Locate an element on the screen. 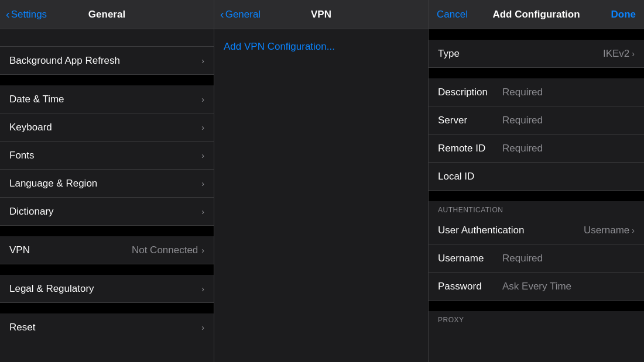 The height and width of the screenshot is (362, 644). legal-regulatory-label: Legal & Regulatory is located at coordinates (52, 289).